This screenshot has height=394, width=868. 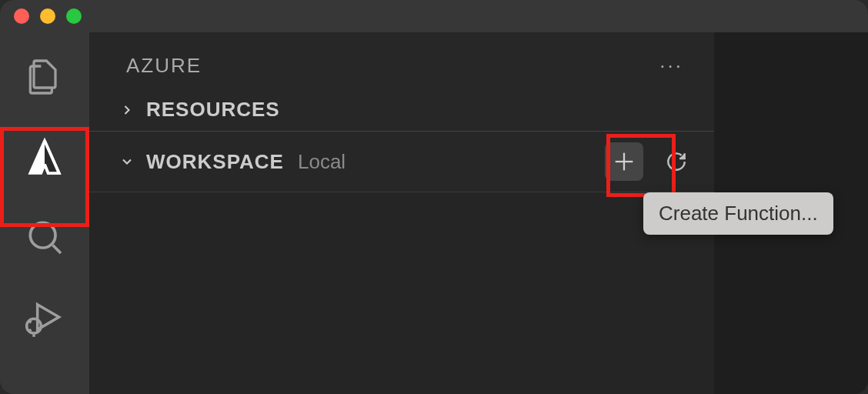 What do you see at coordinates (164, 66) in the screenshot?
I see `panel-title: AZURE` at bounding box center [164, 66].